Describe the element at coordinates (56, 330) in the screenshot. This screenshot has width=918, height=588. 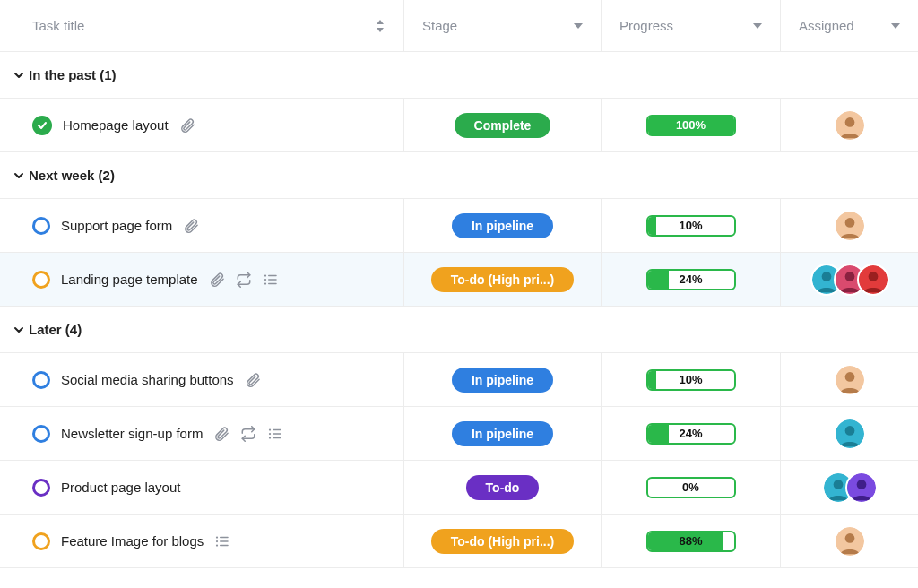
I see `group-label: Later (4)` at that location.